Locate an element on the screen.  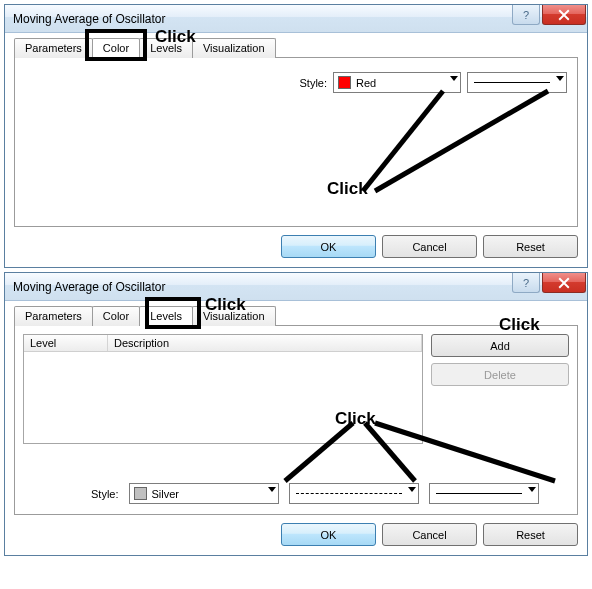
side-buttons: Add Delete is located at coordinates (500, 360).